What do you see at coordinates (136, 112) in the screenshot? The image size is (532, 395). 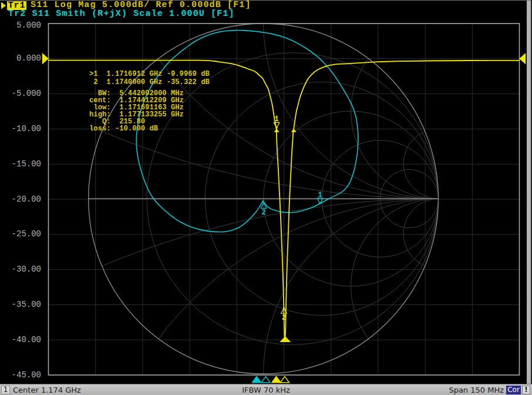 I see `bandwidth-readout: BW: 5.442092000 MHz cent: 1.174412209 GH…` at bounding box center [136, 112].